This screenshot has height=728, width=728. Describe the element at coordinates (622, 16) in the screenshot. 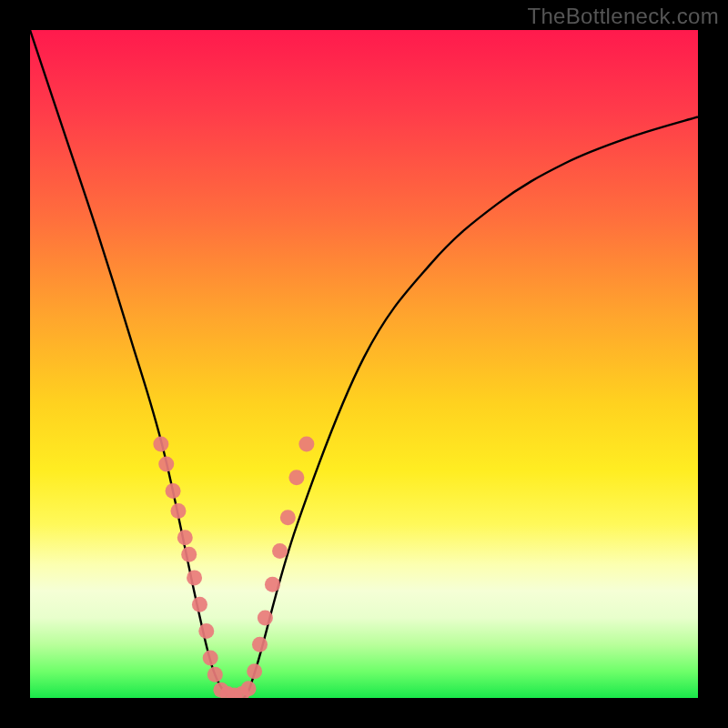

I see `watermark-text: TheBottleneck.com` at that location.